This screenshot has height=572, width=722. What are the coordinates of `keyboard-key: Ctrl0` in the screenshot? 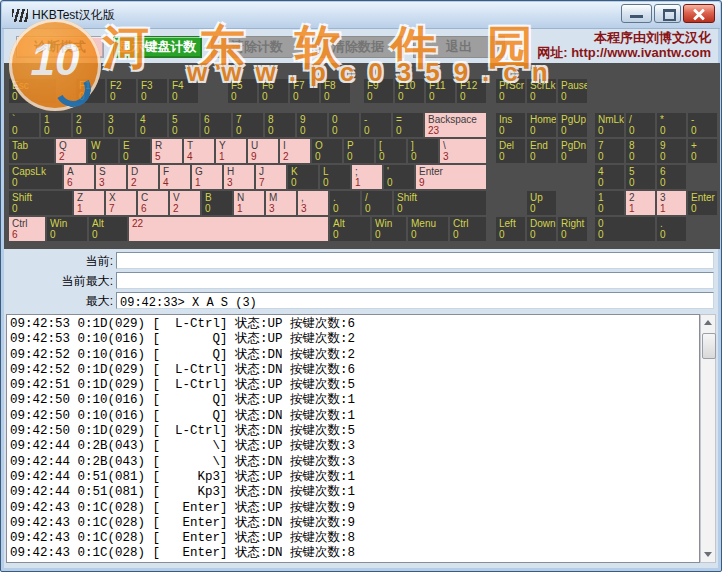 It's located at (468, 229).